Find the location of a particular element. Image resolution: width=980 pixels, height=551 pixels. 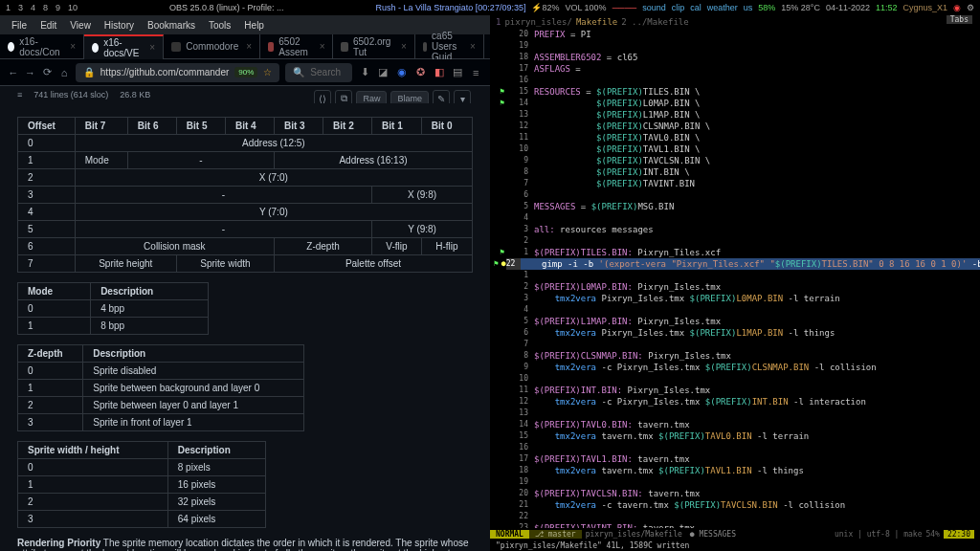

workspace: 10 is located at coordinates (73, 8).